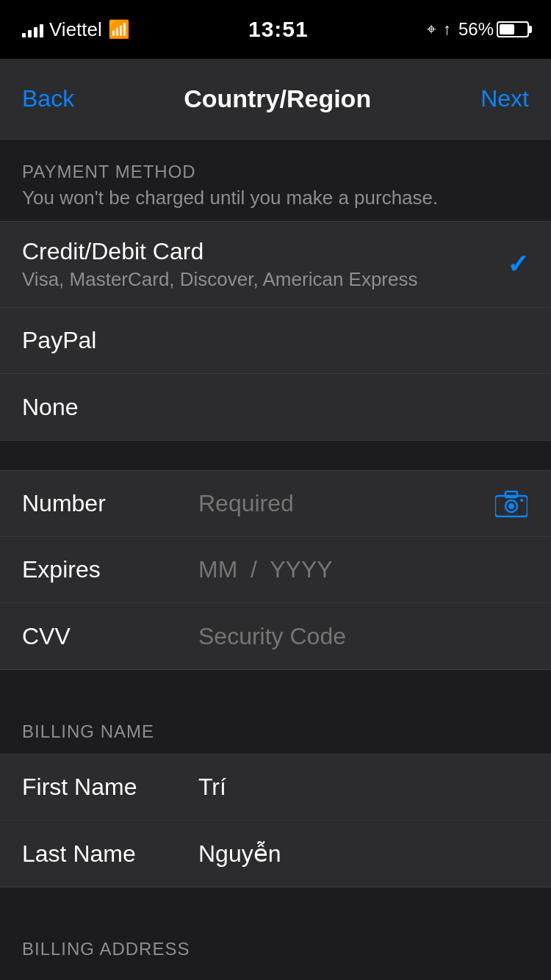 This screenshot has width=551, height=980. Describe the element at coordinates (507, 29) in the screenshot. I see `battery-fill` at that location.